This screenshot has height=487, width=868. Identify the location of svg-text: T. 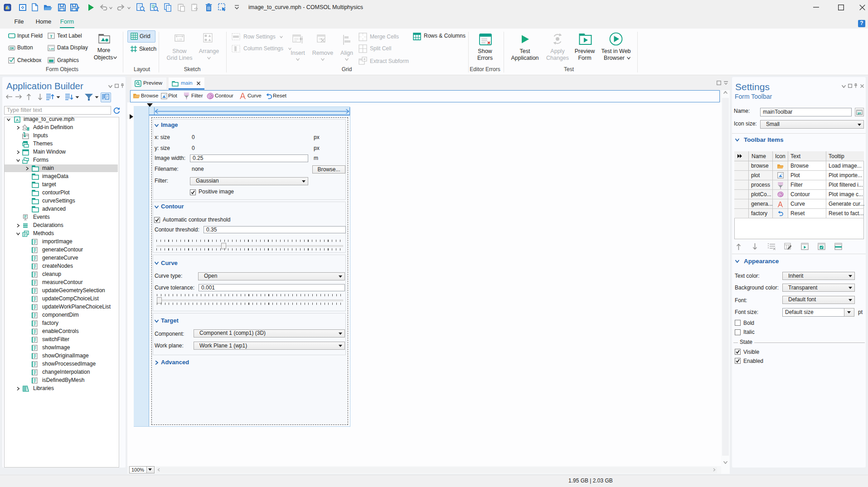
(51, 36).